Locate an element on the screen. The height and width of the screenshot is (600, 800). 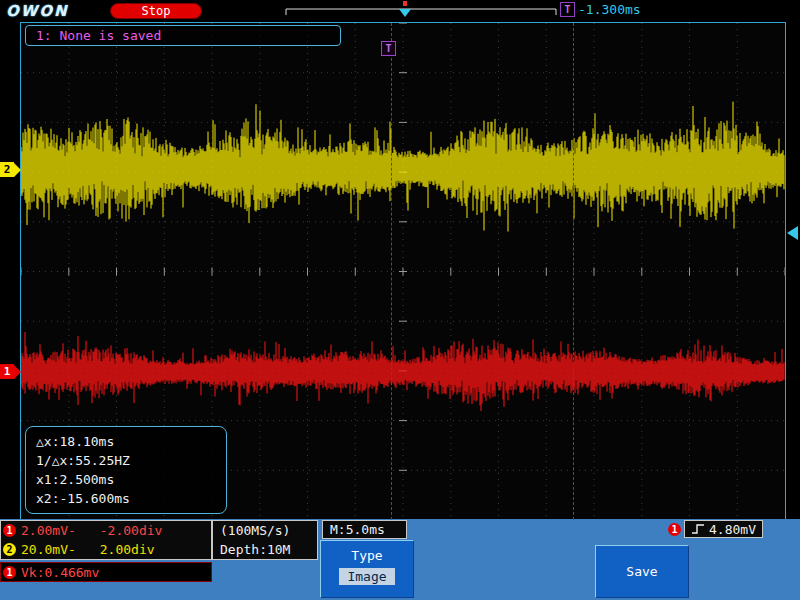
type-label: Type is located at coordinates (367, 556).